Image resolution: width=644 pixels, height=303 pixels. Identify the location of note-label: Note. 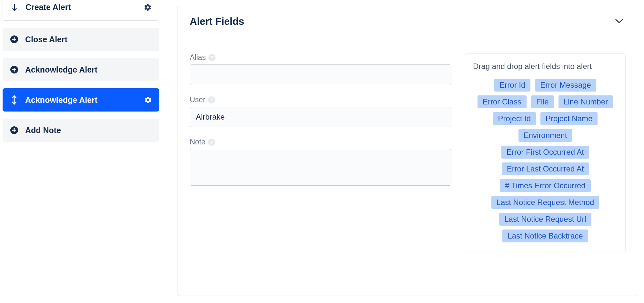
(197, 142).